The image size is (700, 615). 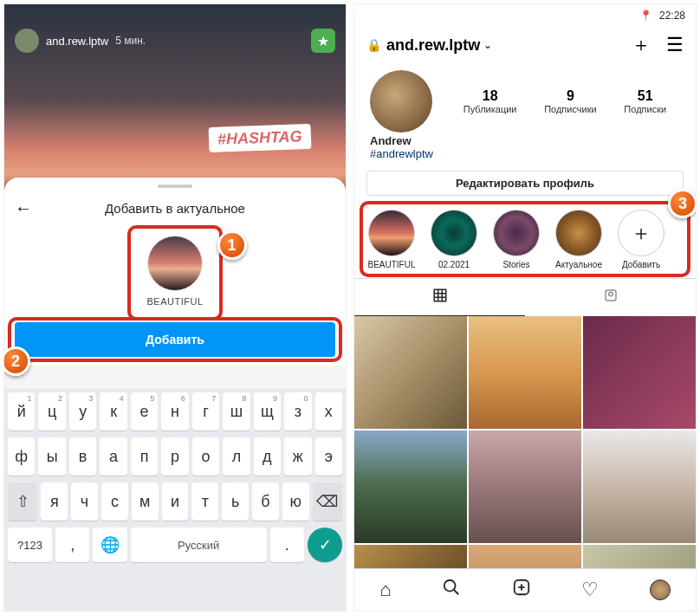 What do you see at coordinates (199, 545) in the screenshot?
I see `space-key: Русский` at bounding box center [199, 545].